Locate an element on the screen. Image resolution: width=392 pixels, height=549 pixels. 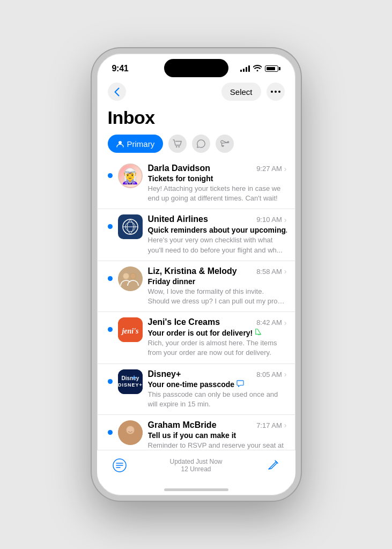
email-item: Disney + DISNEY+ Disney+ 8:05 AM › Your … is located at coordinates (196, 389).